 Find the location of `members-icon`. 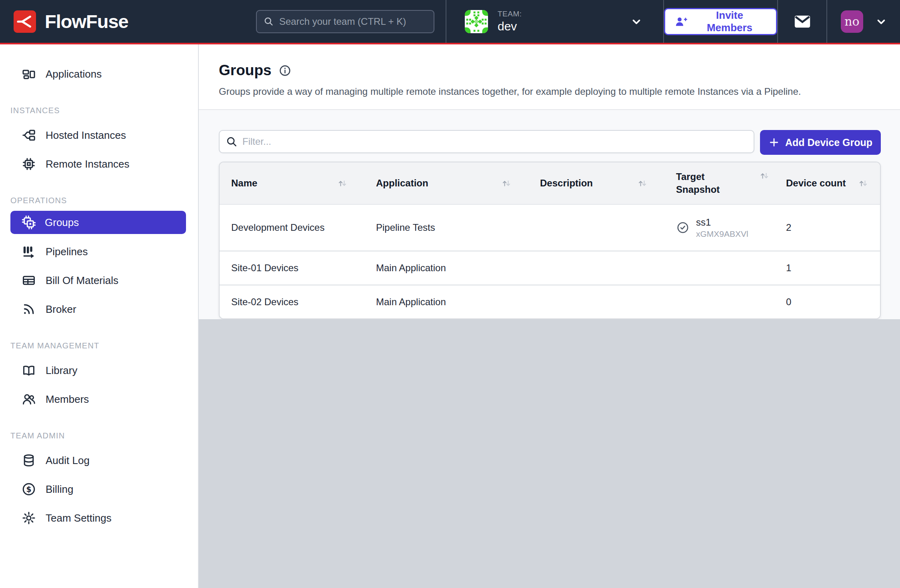

members-icon is located at coordinates (29, 399).